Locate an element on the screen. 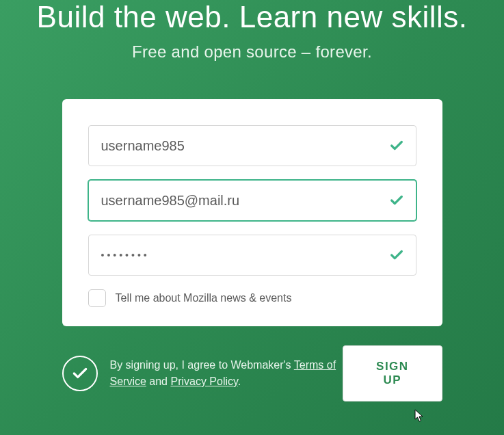  agree-indicator is located at coordinates (80, 373).